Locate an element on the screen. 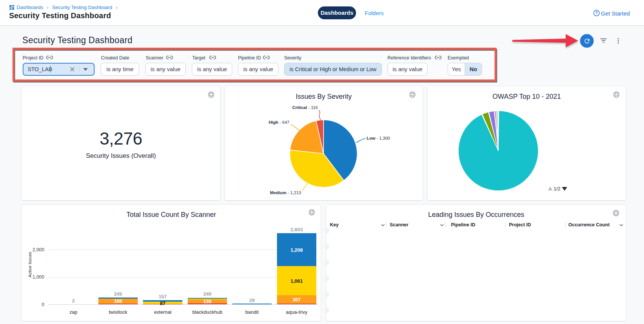 This screenshot has height=324, width=644. svg-text: Critical - 116 is located at coordinates (305, 107).